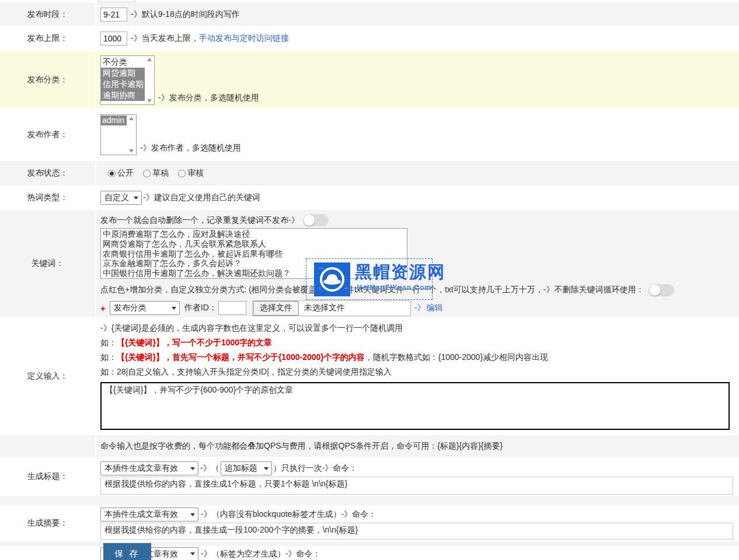  What do you see at coordinates (661, 290) in the screenshot?
I see `keep-keywords-toggle` at bounding box center [661, 290].